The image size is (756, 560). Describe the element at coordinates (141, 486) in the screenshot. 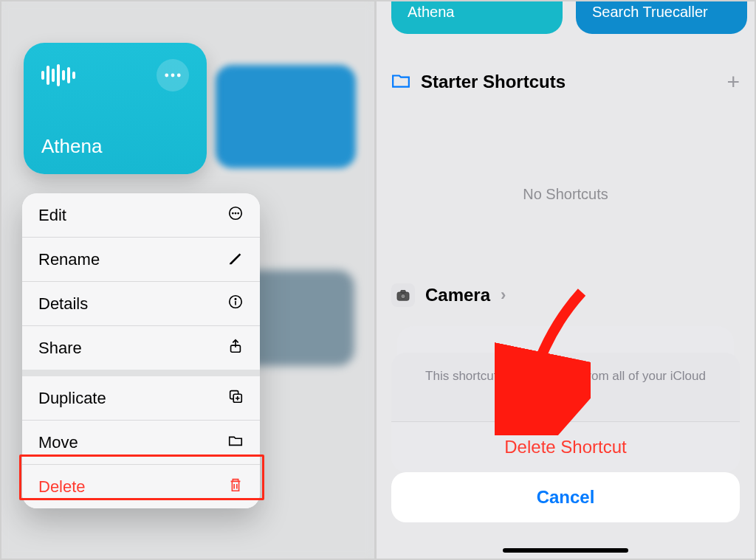

I see `menu-delete: Delete` at that location.